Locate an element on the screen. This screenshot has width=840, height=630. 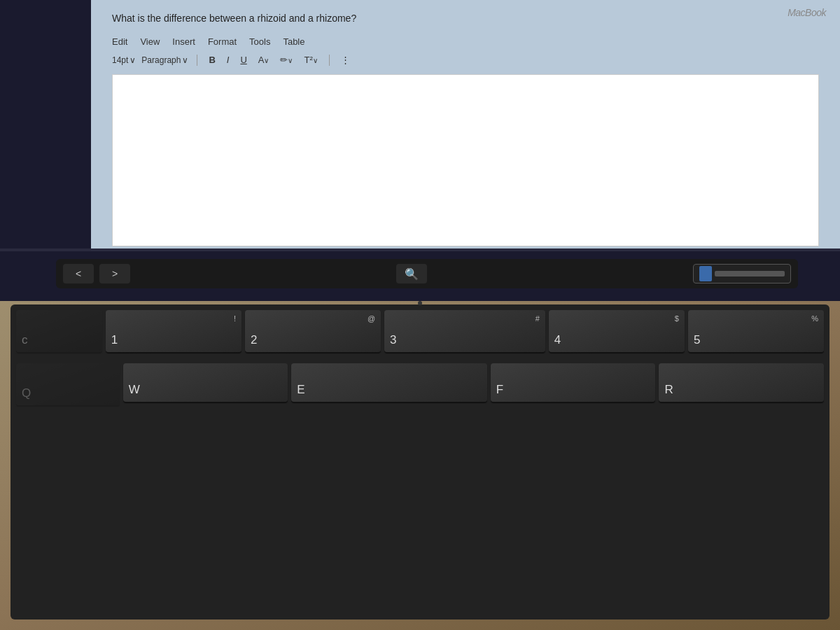
menu-view: View is located at coordinates (150, 42).